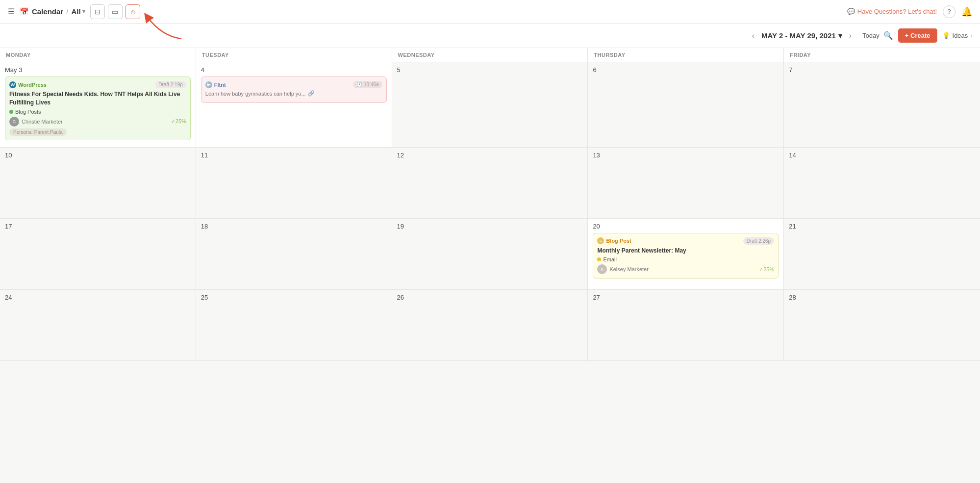 The height and width of the screenshot is (483, 980). Describe the element at coordinates (802, 36) in the screenshot. I see `calendar-range-title: MAY 2 - MAY 29, 2021 ▾` at that location.